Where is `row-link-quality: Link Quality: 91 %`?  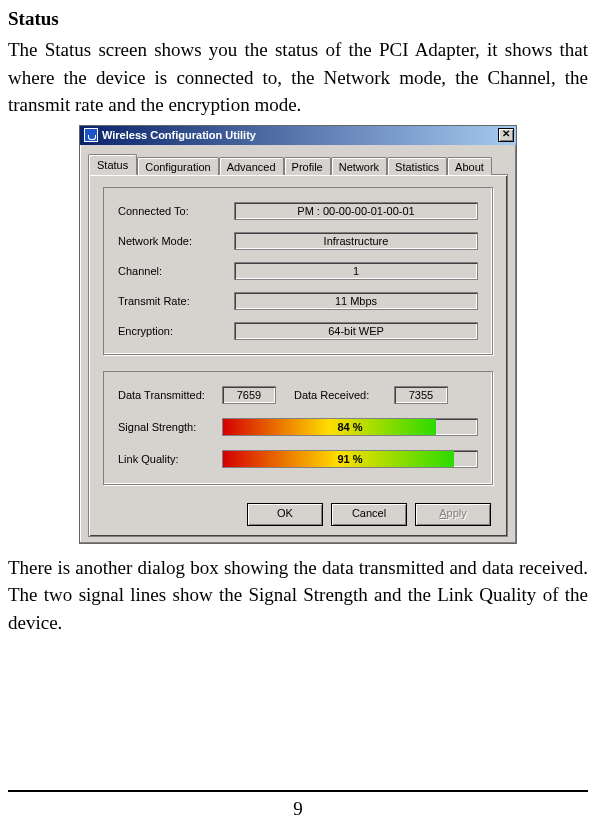
row-link-quality: Link Quality: 91 % is located at coordinates (298, 459).